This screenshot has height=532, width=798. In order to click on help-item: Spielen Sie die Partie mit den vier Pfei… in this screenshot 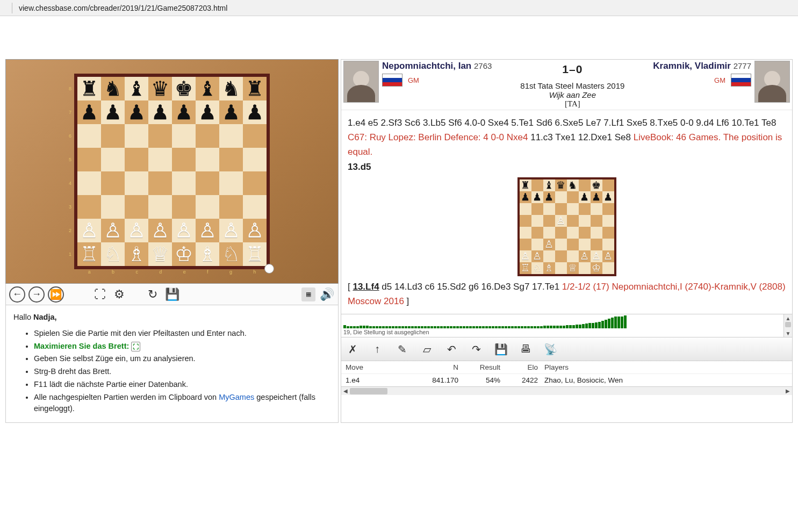, I will do `click(182, 334)`.